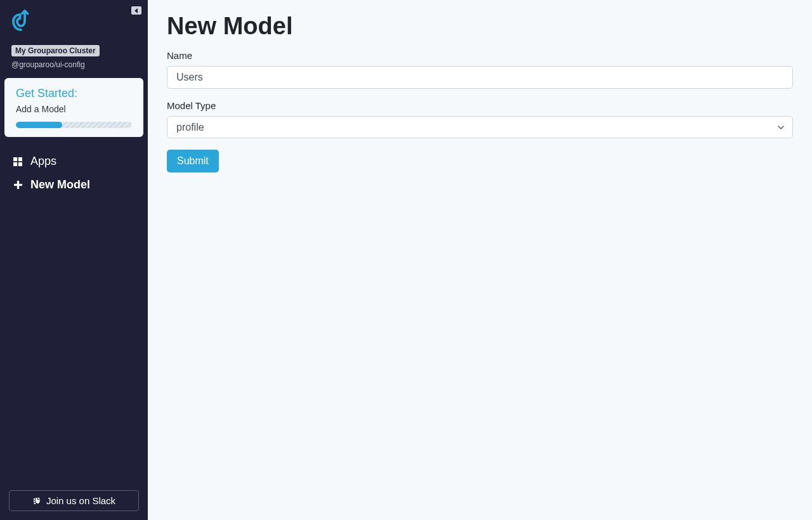 This screenshot has height=520, width=812. I want to click on submit-button: Submit, so click(193, 161).